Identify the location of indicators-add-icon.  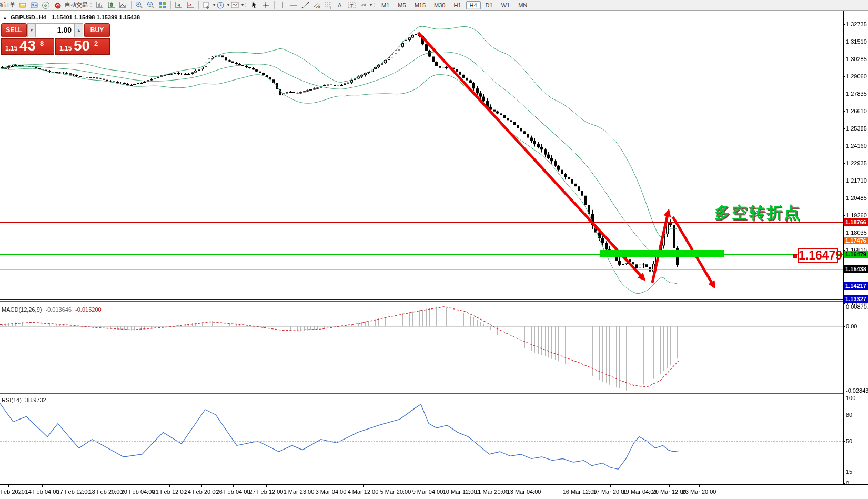
(207, 5).